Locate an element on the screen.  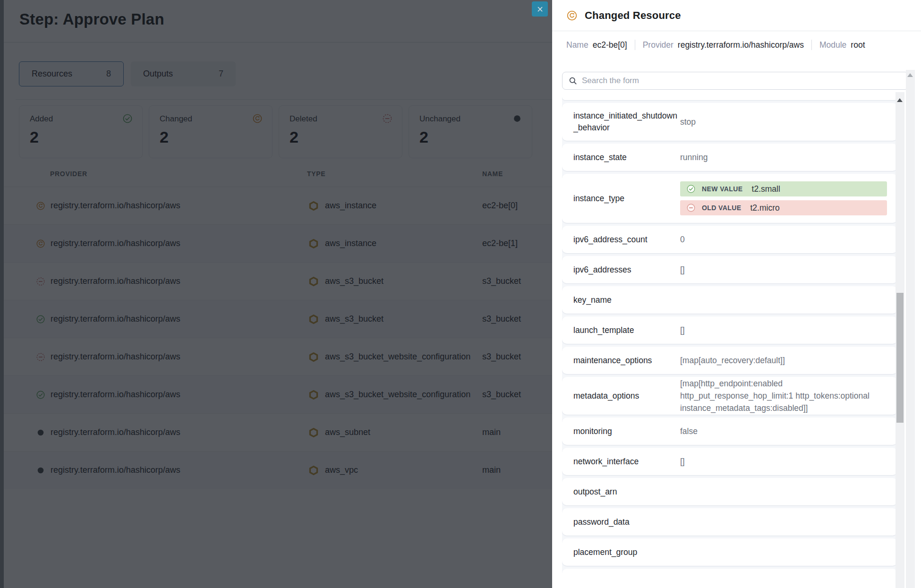
minus-circle-icon is located at coordinates (691, 208).